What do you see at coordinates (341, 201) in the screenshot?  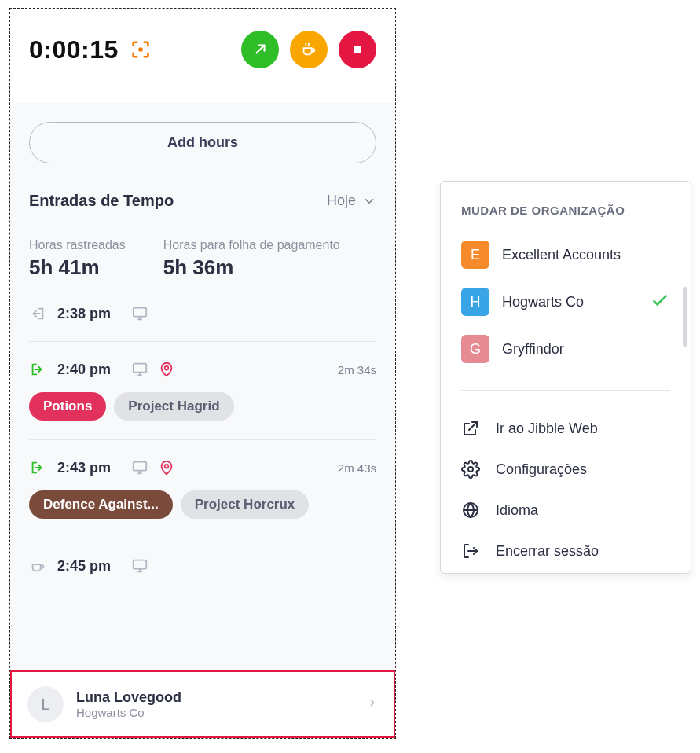 I see `date-filter-label: Hoje` at bounding box center [341, 201].